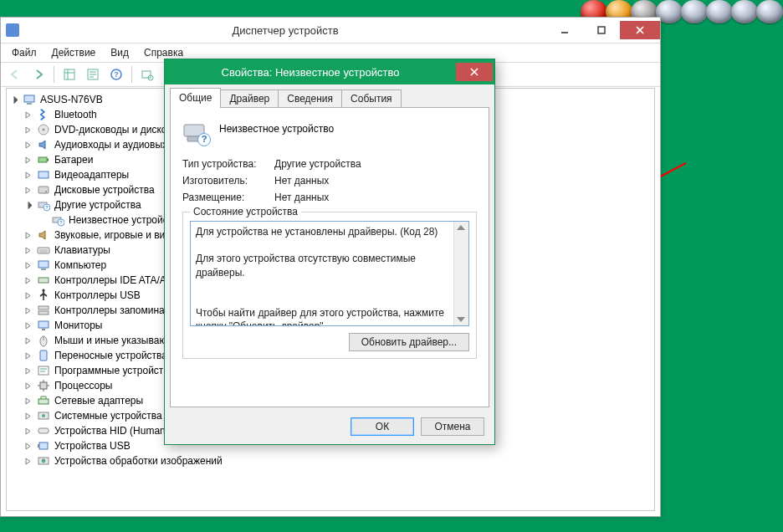 The width and height of the screenshot is (783, 532). Describe the element at coordinates (120, 53) in the screenshot. I see `menu-view: Вид` at that location.